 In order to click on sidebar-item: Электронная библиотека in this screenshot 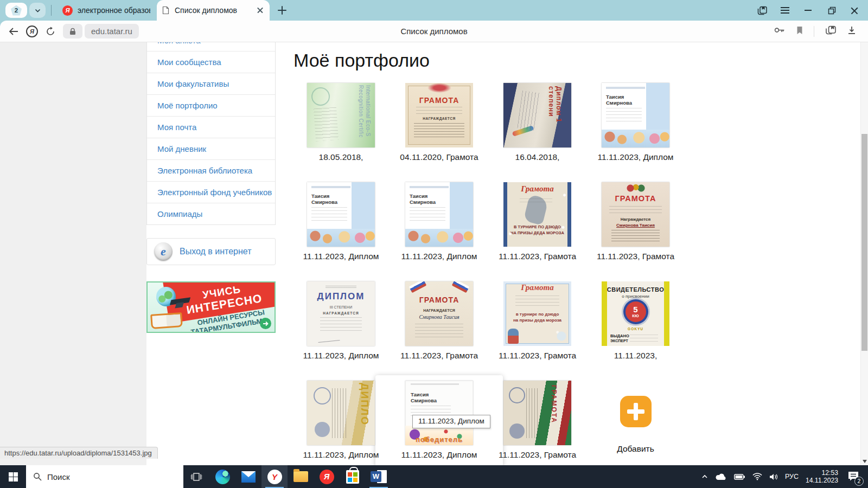, I will do `click(211, 170)`.